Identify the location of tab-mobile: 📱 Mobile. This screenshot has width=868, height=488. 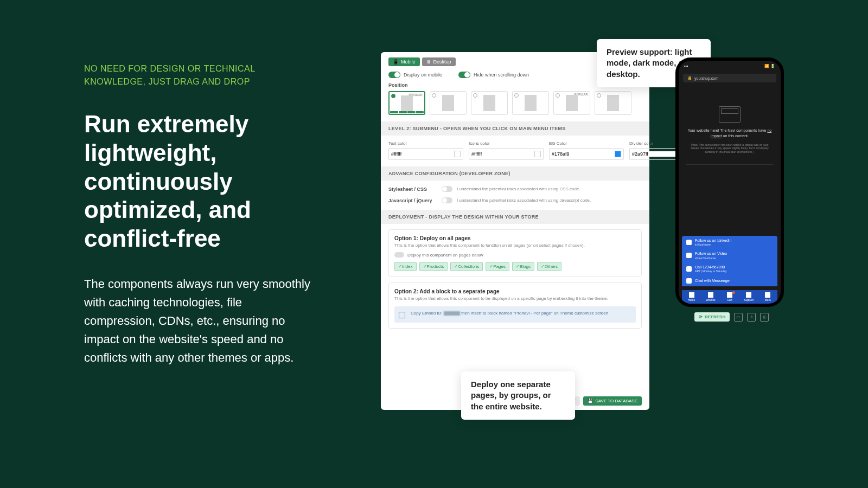
(404, 62).